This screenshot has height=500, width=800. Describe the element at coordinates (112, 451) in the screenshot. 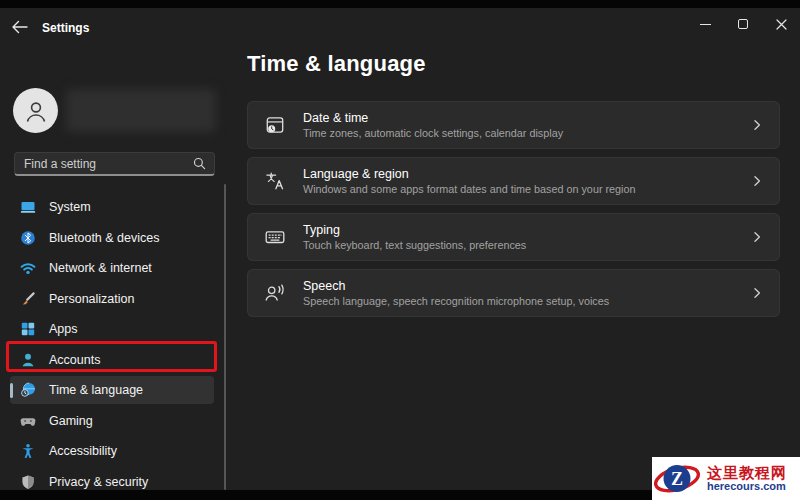

I see `sidebar-item-accessibility: Accessibility` at that location.